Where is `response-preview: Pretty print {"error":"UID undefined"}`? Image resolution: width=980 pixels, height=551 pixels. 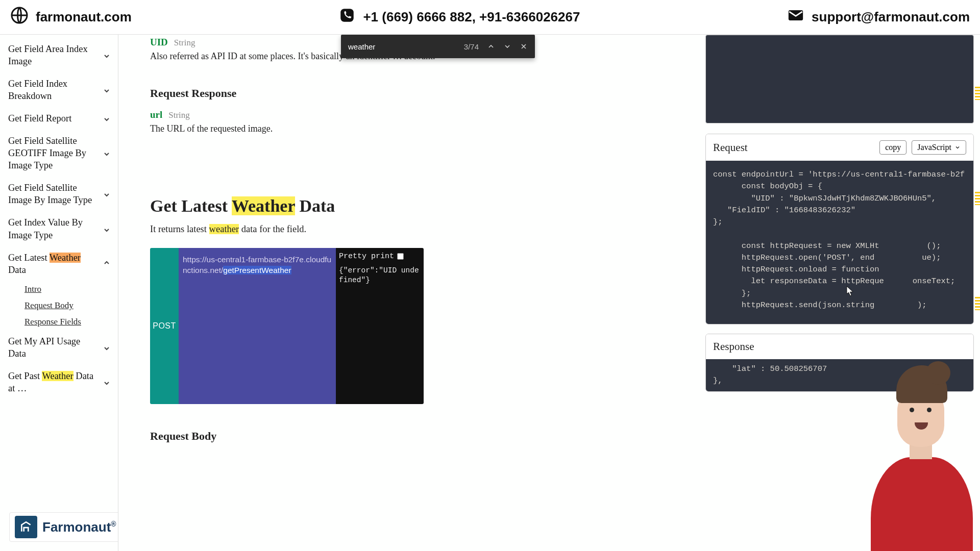 response-preview: Pretty print {"error":"UID undefined"} is located at coordinates (380, 326).